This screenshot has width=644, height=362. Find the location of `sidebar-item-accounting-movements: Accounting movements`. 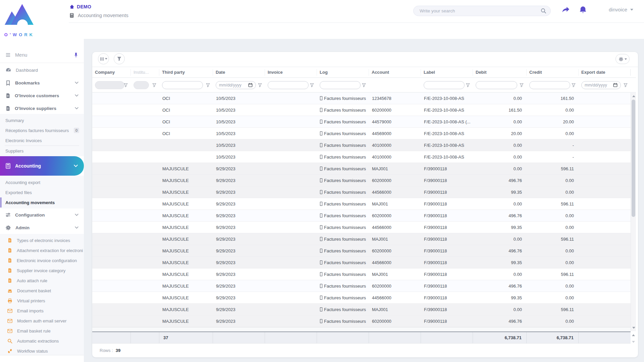

sidebar-item-accounting-movements: Accounting movements is located at coordinates (42, 202).